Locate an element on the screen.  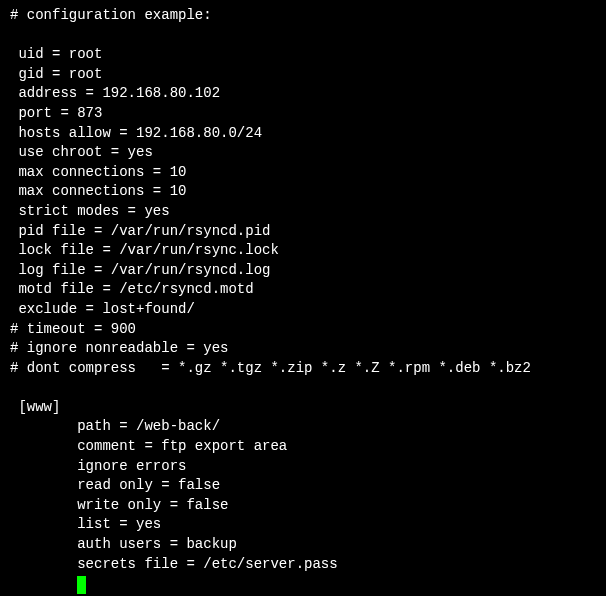
config-line: hosts allow = 192.168.80.0/24 is located at coordinates (308, 134).